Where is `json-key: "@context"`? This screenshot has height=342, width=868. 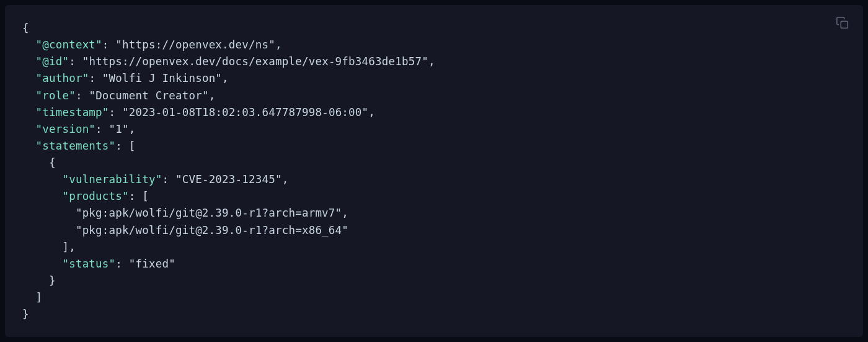 json-key: "@context" is located at coordinates (68, 45).